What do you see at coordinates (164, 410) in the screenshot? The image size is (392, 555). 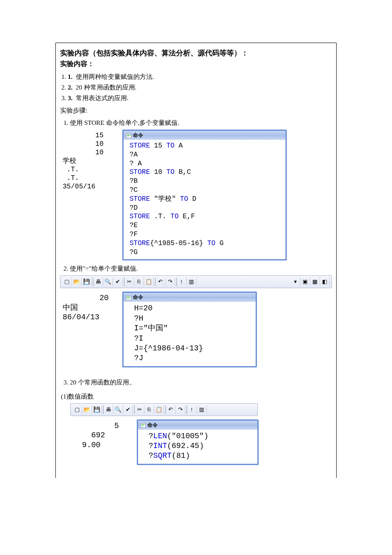 I see `toolbar: ▢📂💾🖶🔍✔✂⎘📋↶↷!▥` at bounding box center [164, 410].